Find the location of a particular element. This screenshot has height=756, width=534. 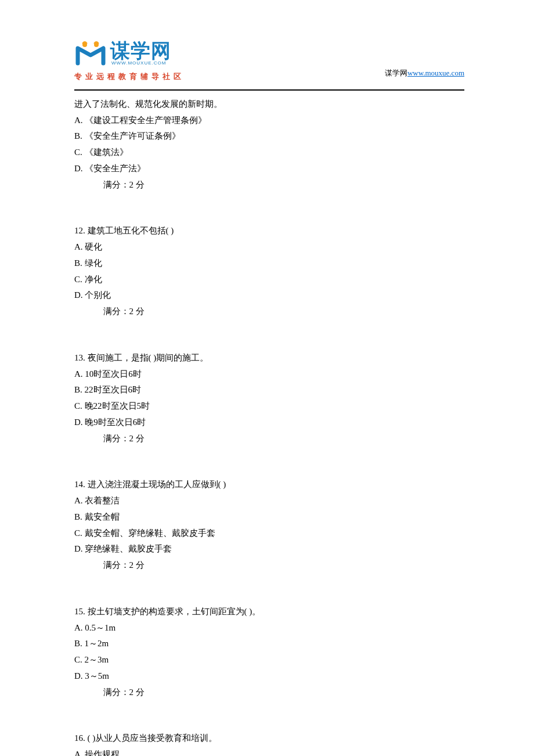

page-header: 谋学网 WWW.MOUXUE.COM 专业远程教育辅导社区 谋学网www.mou… is located at coordinates (269, 62).